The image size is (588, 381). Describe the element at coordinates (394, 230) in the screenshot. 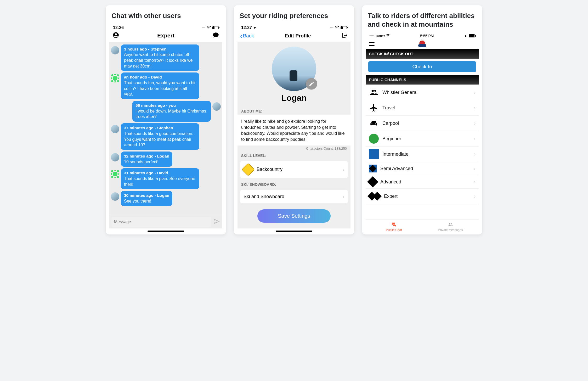

I see `tab-label: Public Chat` at that location.